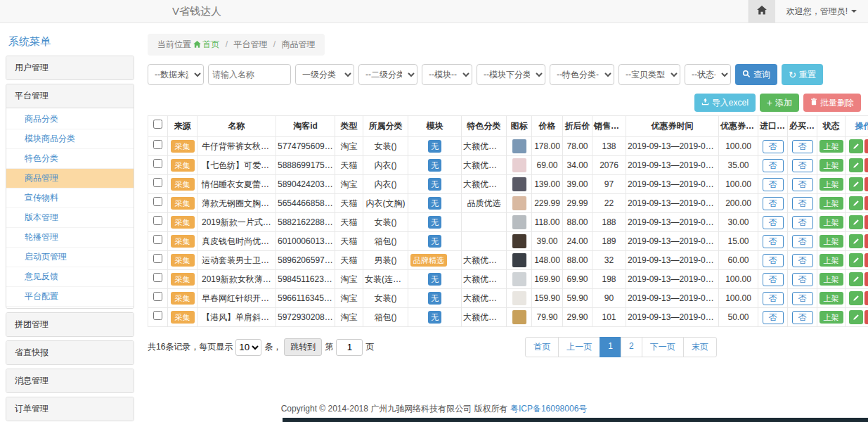 This screenshot has height=422, width=868. Describe the element at coordinates (663, 347) in the screenshot. I see `page-button: 下一页` at that location.